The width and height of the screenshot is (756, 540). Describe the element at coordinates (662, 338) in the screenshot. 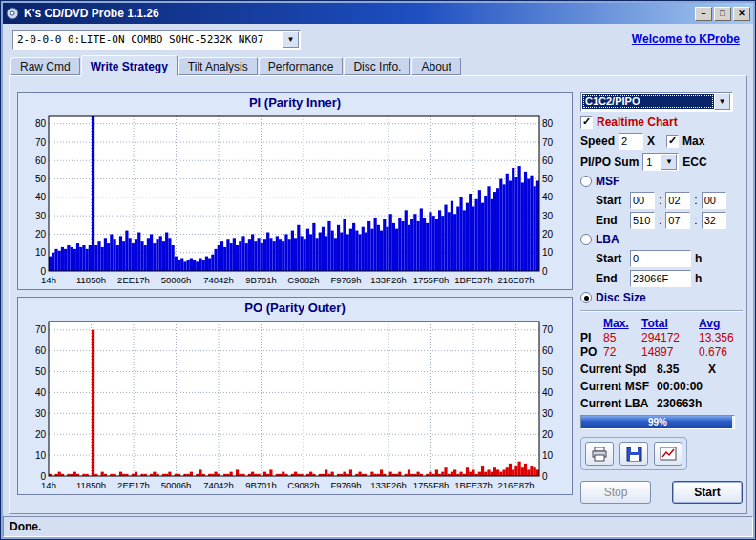

I see `stats-row-pi: PI 85 294172 13.356` at that location.